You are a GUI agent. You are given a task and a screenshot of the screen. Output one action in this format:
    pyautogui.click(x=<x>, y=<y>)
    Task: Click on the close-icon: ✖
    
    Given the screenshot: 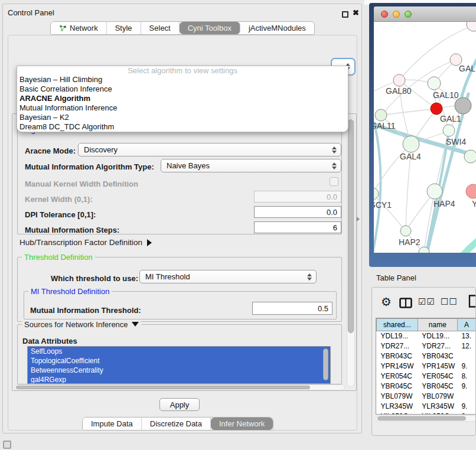 What is the action you would take?
    pyautogui.click(x=356, y=13)
    